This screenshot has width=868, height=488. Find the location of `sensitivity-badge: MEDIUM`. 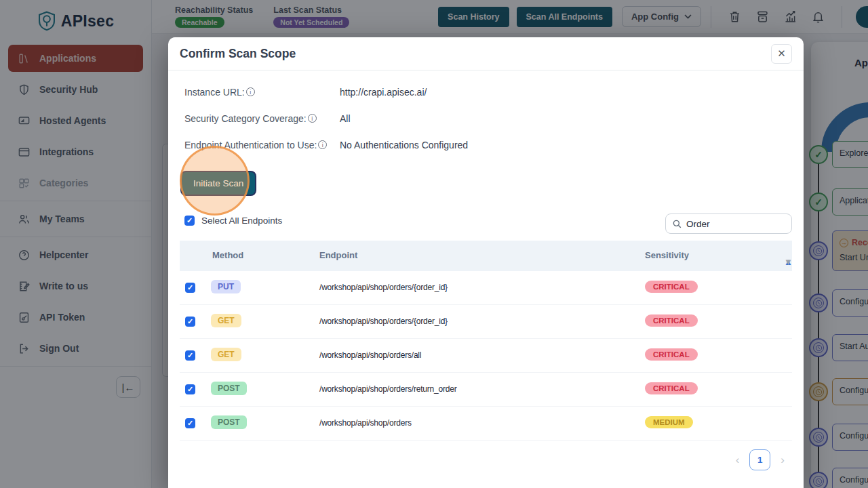

sensitivity-badge: MEDIUM is located at coordinates (669, 422).